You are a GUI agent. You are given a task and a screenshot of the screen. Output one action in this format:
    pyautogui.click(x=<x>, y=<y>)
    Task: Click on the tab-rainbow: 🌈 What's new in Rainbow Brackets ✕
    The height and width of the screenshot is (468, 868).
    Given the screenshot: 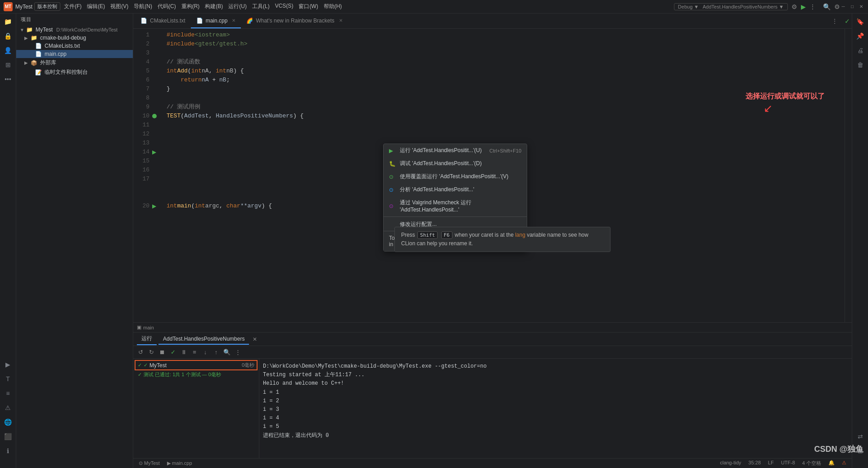 What is the action you would take?
    pyautogui.click(x=294, y=21)
    